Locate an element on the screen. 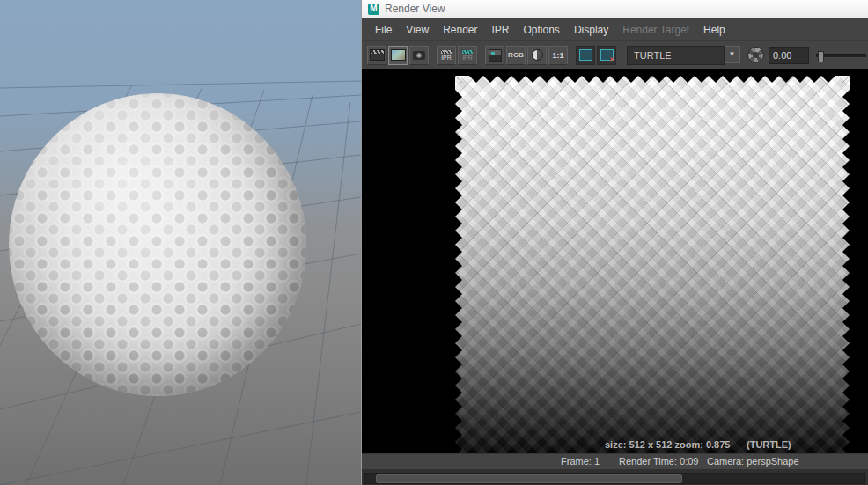 The width and height of the screenshot is (868, 485). render-time-label: Render Time: 0:09 is located at coordinates (658, 461).